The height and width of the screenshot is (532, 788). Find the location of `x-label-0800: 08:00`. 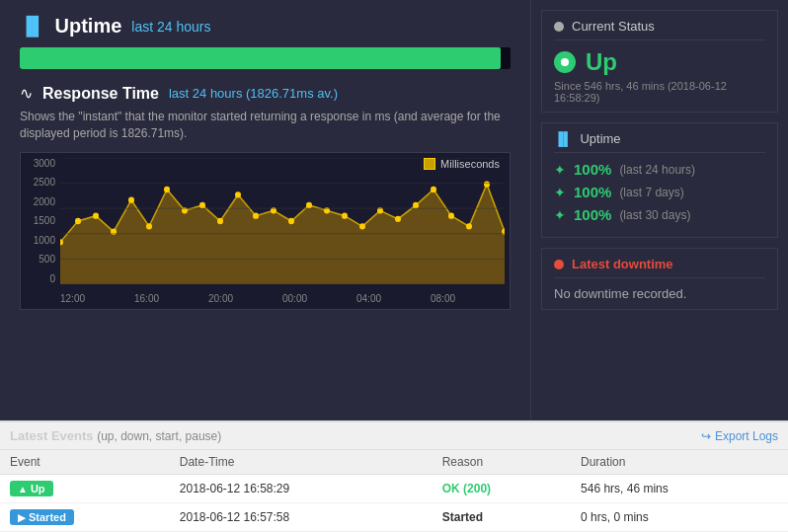

x-label-0800: 08:00 is located at coordinates (442, 298).